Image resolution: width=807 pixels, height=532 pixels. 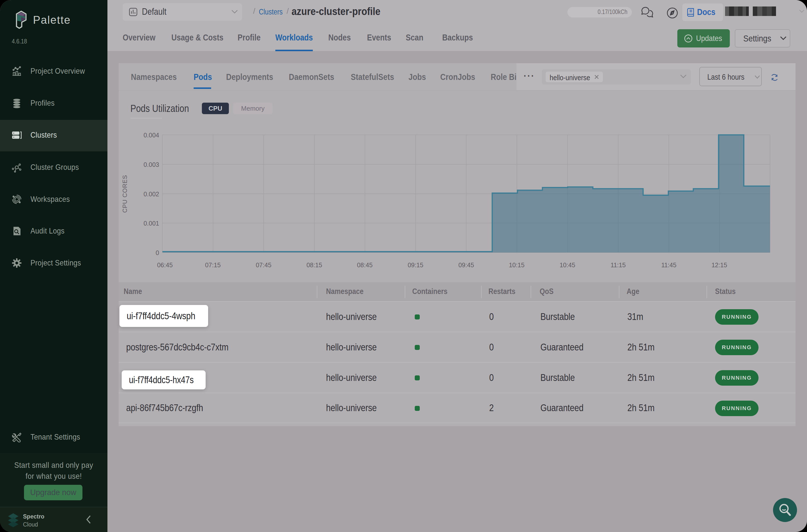 I want to click on svg-text: 11:15, so click(x=618, y=265).